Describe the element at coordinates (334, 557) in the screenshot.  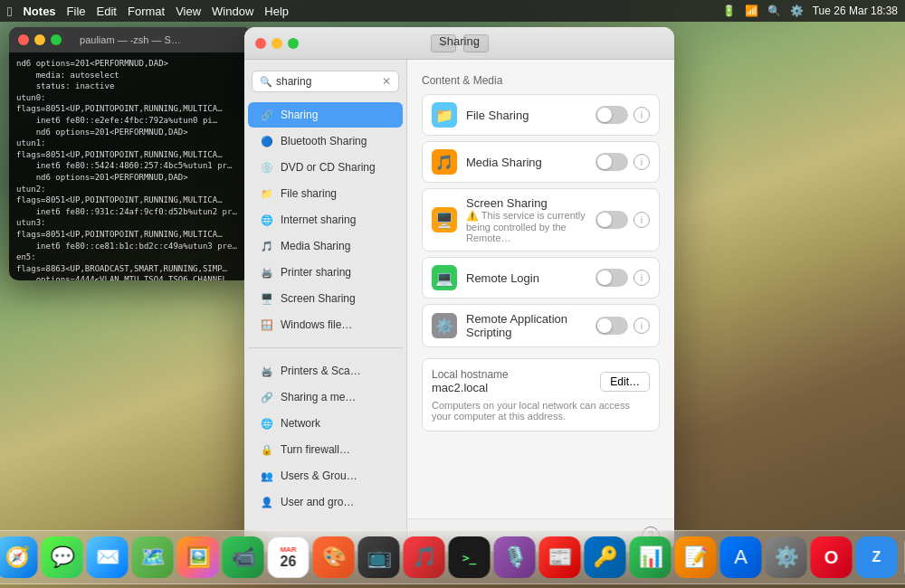
I see `dock-craft: 🎨` at that location.